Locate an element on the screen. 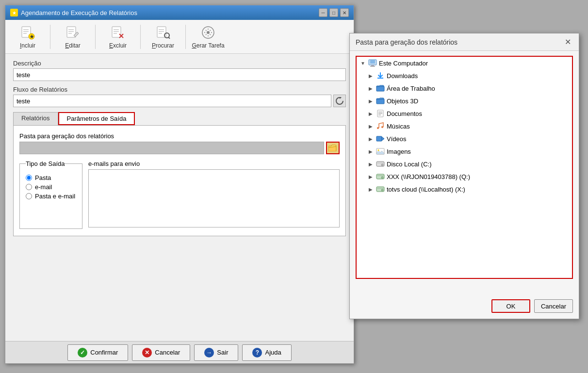 Image resolution: width=588 pixels, height=373 pixels. tabs-row: Relatórios Parâmetros de Saída is located at coordinates (180, 118).